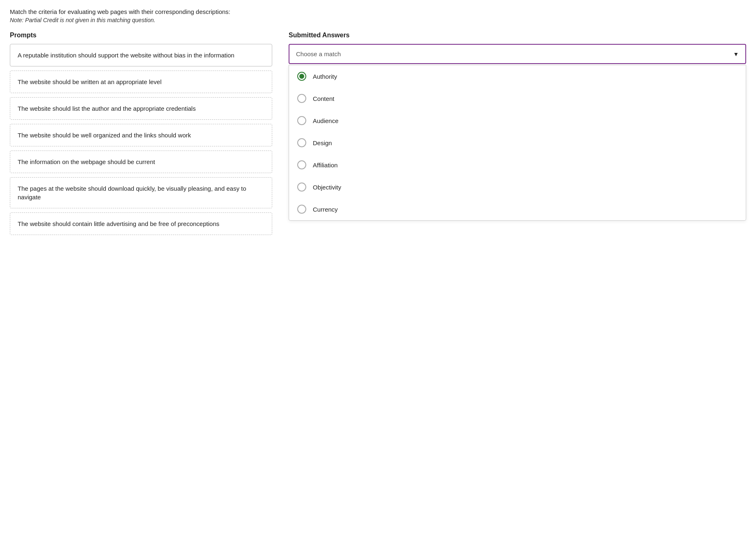 This screenshot has height=534, width=756. Describe the element at coordinates (141, 135) in the screenshot. I see `prompts-column: Prompts A reputable institution should s…` at that location.